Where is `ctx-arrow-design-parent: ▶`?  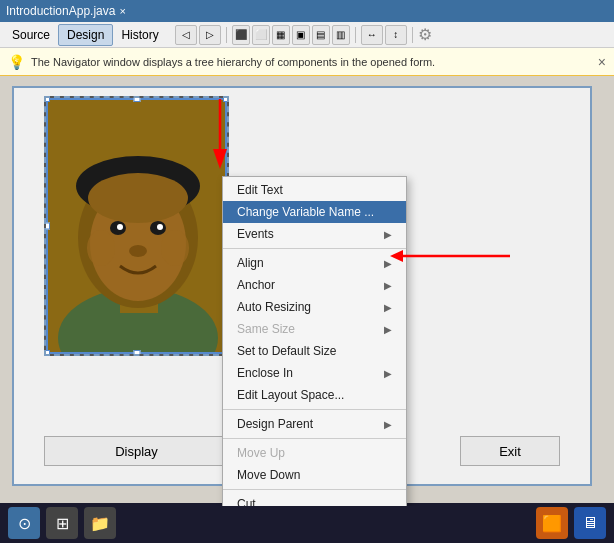 ctx-arrow-design-parent: ▶ is located at coordinates (388, 424).